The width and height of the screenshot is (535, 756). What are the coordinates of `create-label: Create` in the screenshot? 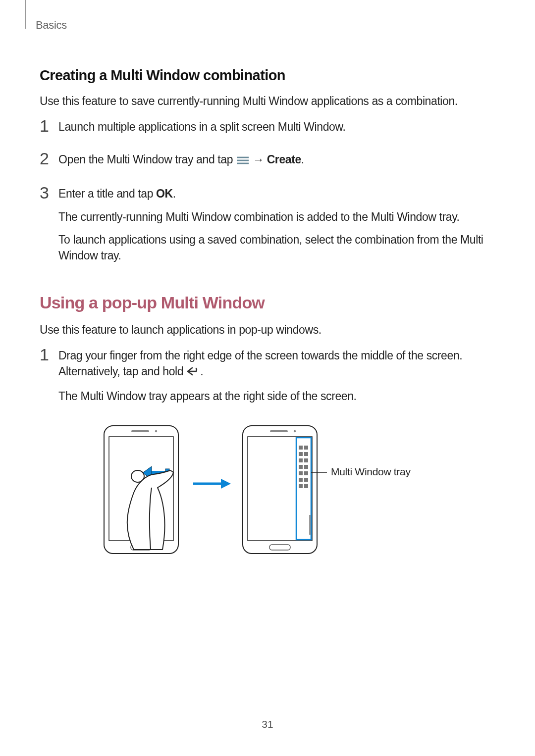 It's located at (284, 159).